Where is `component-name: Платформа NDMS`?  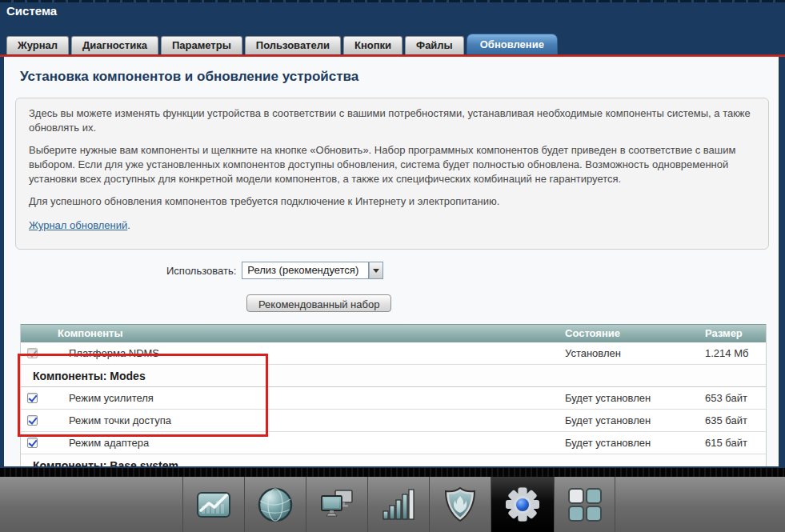
component-name: Платформа NDMS is located at coordinates (311, 354).